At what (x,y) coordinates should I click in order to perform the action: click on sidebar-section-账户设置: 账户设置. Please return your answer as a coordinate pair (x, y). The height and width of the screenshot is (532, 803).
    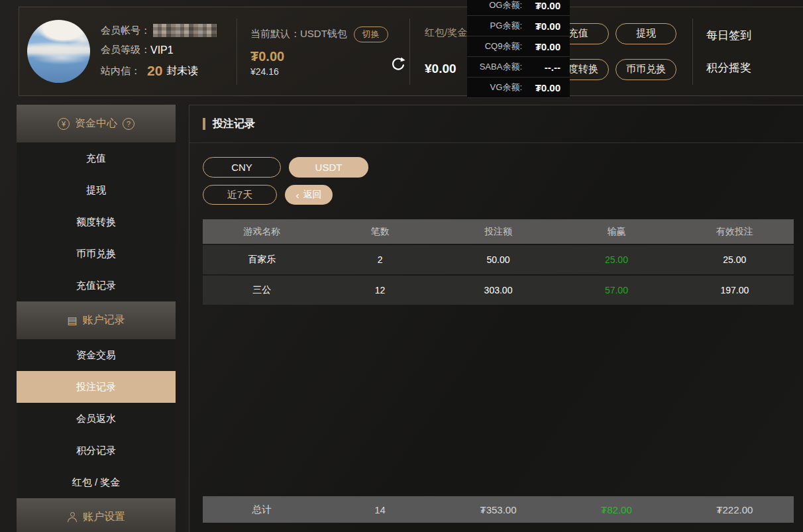
    Looking at the image, I should click on (96, 515).